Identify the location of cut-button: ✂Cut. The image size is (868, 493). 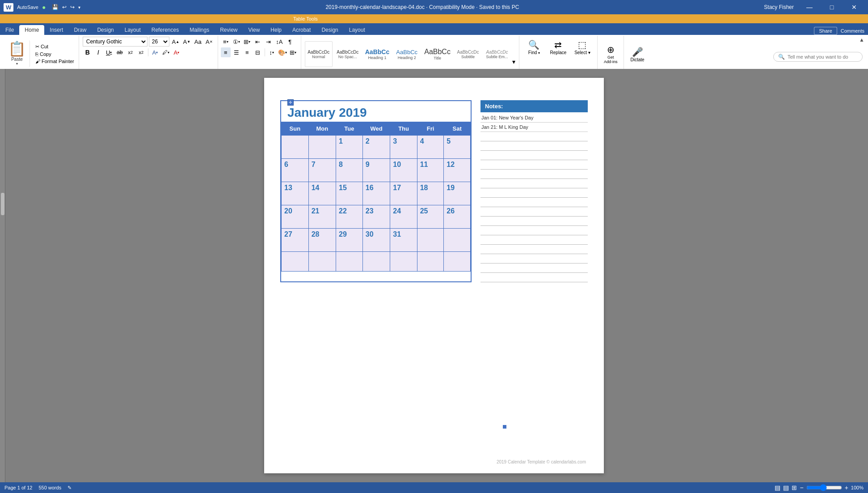
(55, 47).